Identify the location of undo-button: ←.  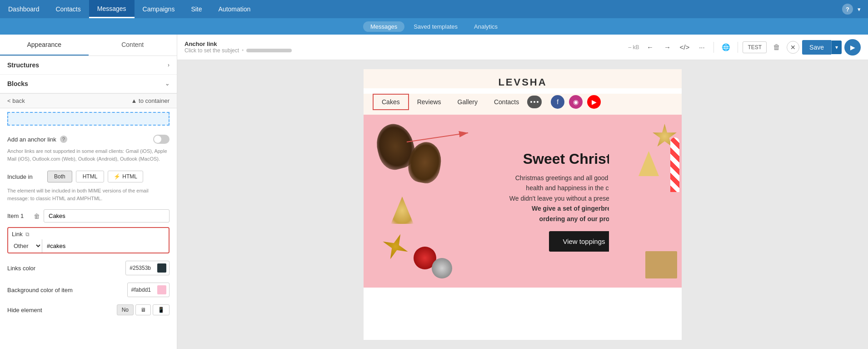
(650, 47).